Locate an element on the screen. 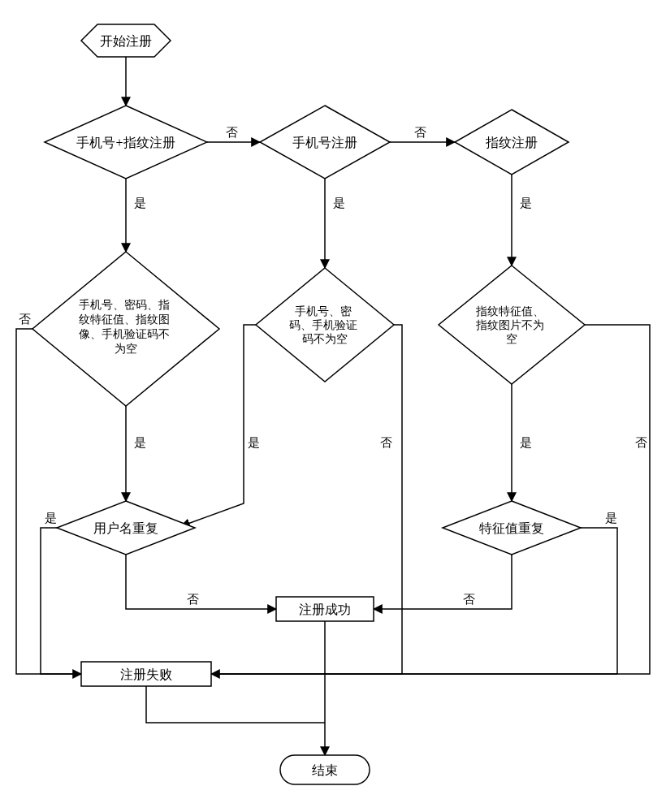  success-node: 注册成功 is located at coordinates (325, 609).